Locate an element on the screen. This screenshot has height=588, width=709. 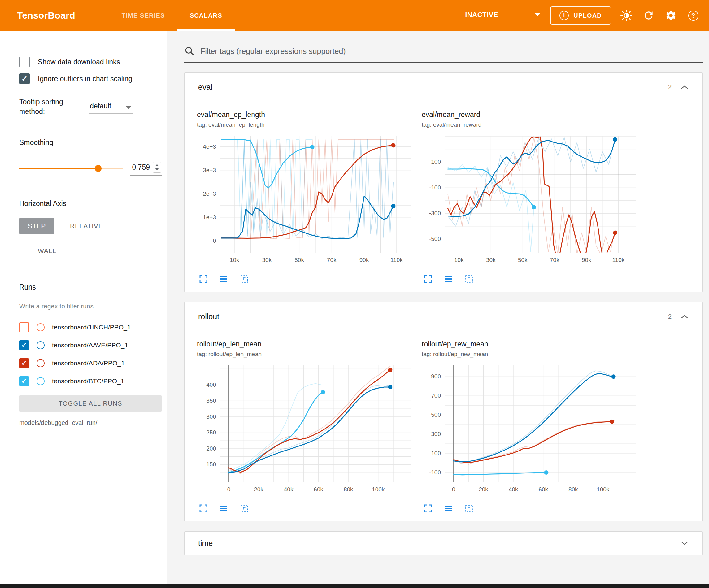
scalar-chart-card: rollout/ep_rew_mean tag is located at coordinates (530, 427).